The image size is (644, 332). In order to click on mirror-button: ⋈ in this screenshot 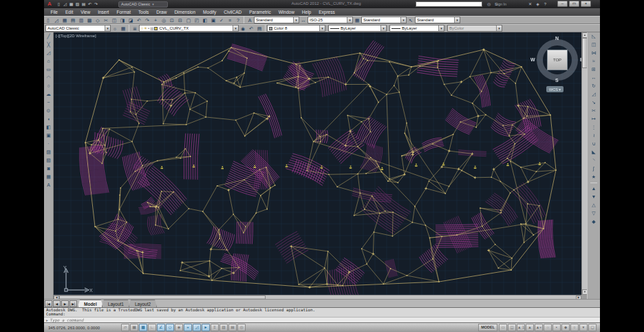, I will do `click(594, 53)`.